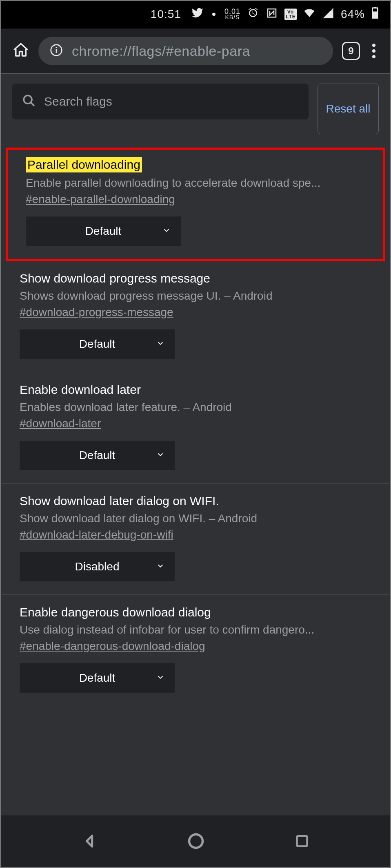 This screenshot has height=868, width=391. I want to click on status-dot-icon, so click(214, 14).